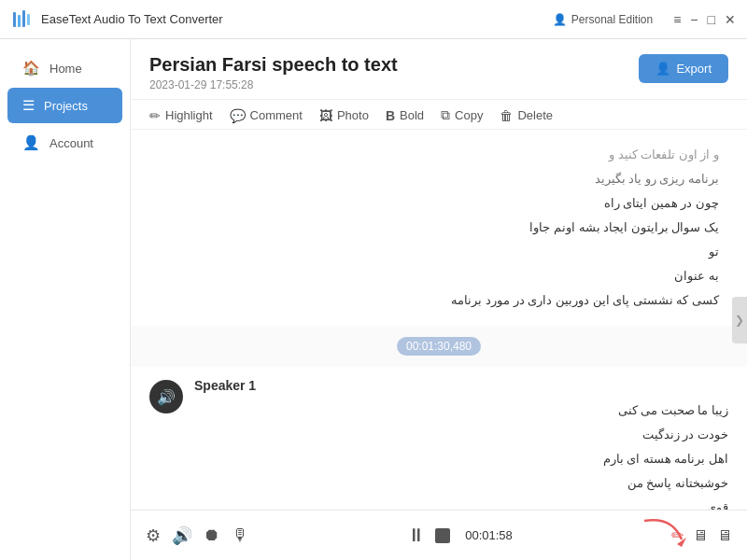 The image size is (747, 560). Describe the element at coordinates (489, 536) in the screenshot. I see `time-display: 00:01:58` at that location.